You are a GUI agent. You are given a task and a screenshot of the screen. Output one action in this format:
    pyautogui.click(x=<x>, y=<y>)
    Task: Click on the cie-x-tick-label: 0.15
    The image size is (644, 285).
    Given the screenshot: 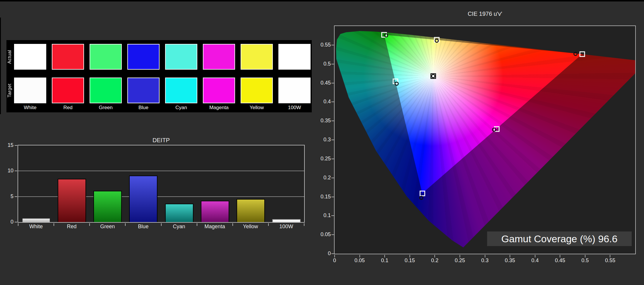 What is the action you would take?
    pyautogui.click(x=410, y=260)
    